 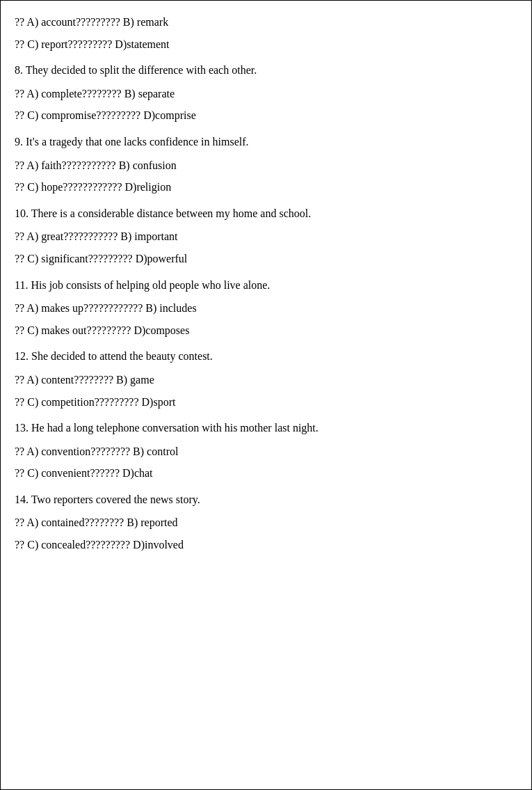 I want to click on answer-row-q10_a: ?? A) great??????????? B) important, so click(x=266, y=237).